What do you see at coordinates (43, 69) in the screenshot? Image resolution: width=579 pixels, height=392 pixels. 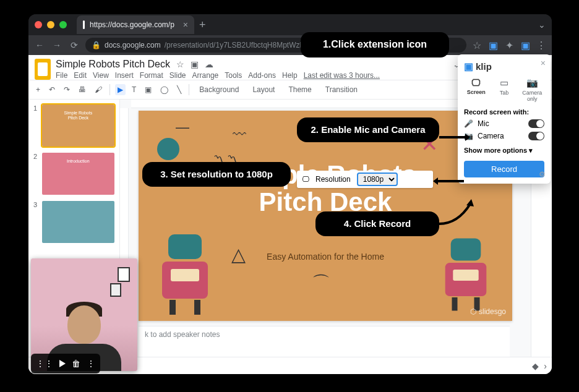 I see `slides-logo-icon` at bounding box center [43, 69].